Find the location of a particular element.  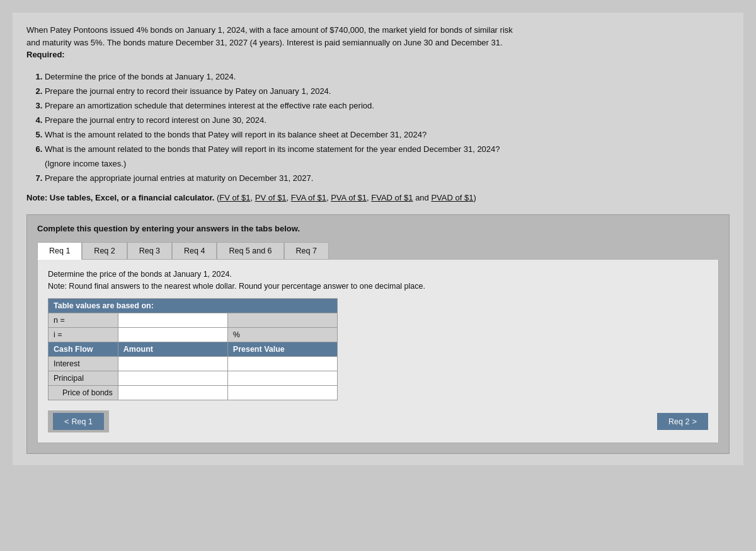

price-amount-cell is located at coordinates (173, 393).